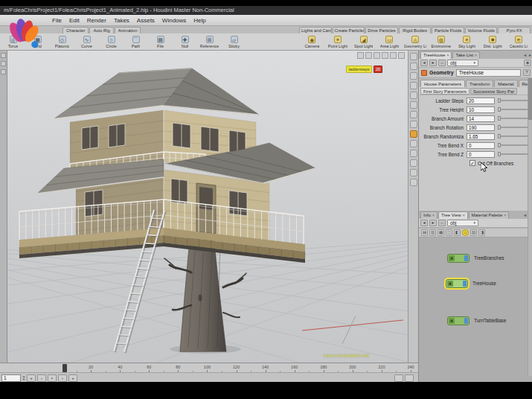 Image resolution: width=532 pixels, height=399 pixels. Describe the element at coordinates (519, 42) in the screenshot. I see `tool-caustic-li: ≋Caustic Li` at that location.